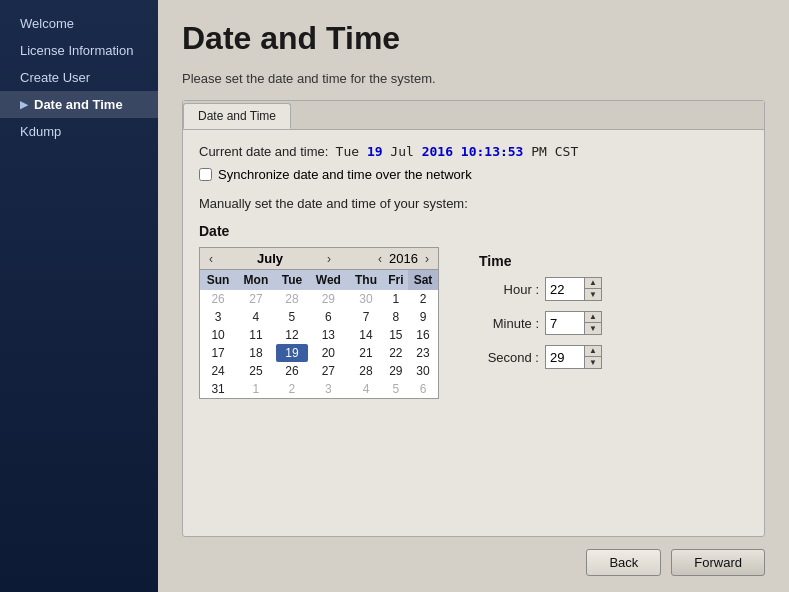 The height and width of the screenshot is (592, 789). I want to click on second-input, so click(565, 358).